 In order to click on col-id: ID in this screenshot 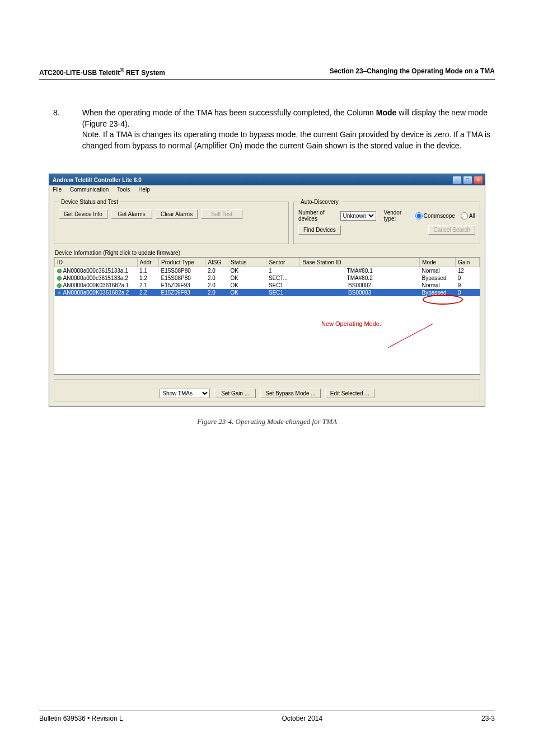, I will do `click(96, 262)`.